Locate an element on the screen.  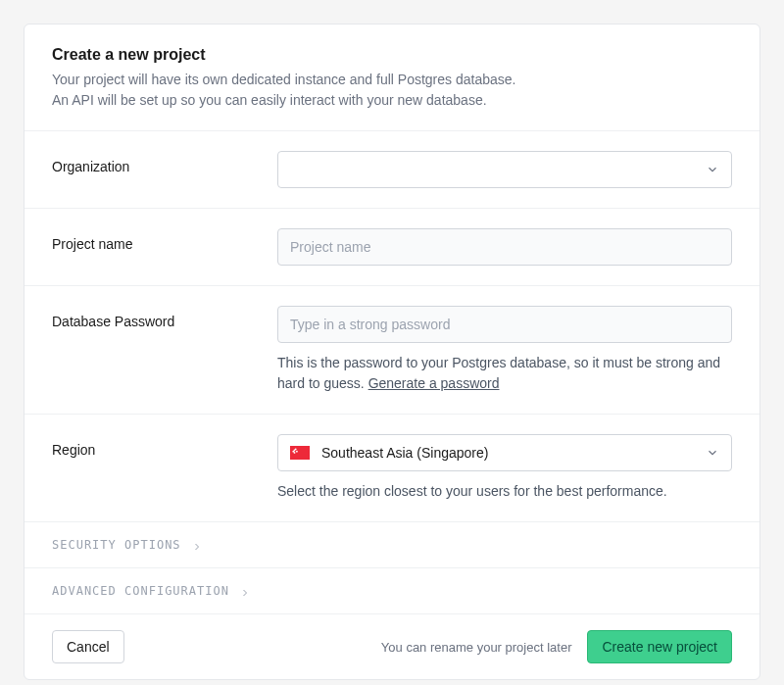
database-password-label: Database Password is located at coordinates (165, 318).